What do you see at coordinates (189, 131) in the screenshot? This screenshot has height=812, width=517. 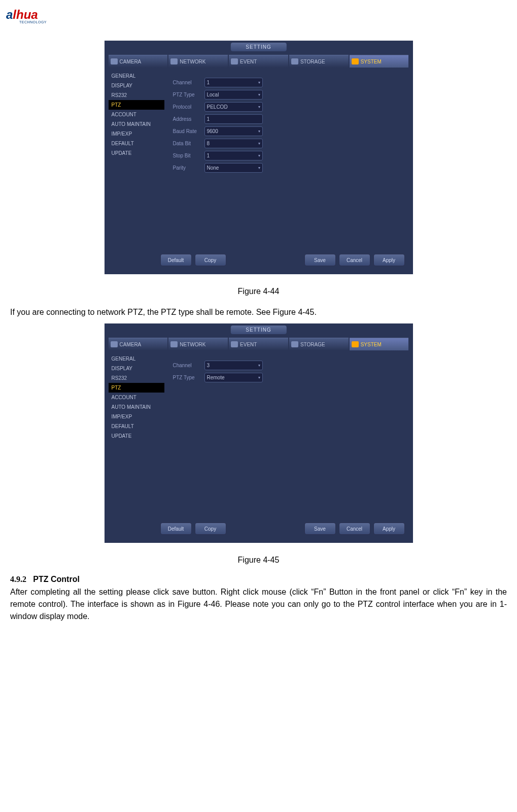 I see `baudrate-label: Baud Rate` at bounding box center [189, 131].